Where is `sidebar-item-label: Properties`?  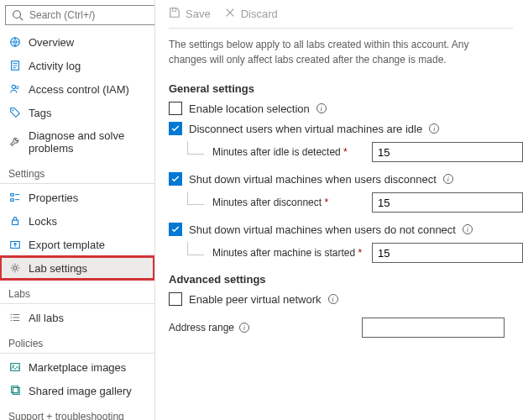 sidebar-item-label: Properties is located at coordinates (54, 198).